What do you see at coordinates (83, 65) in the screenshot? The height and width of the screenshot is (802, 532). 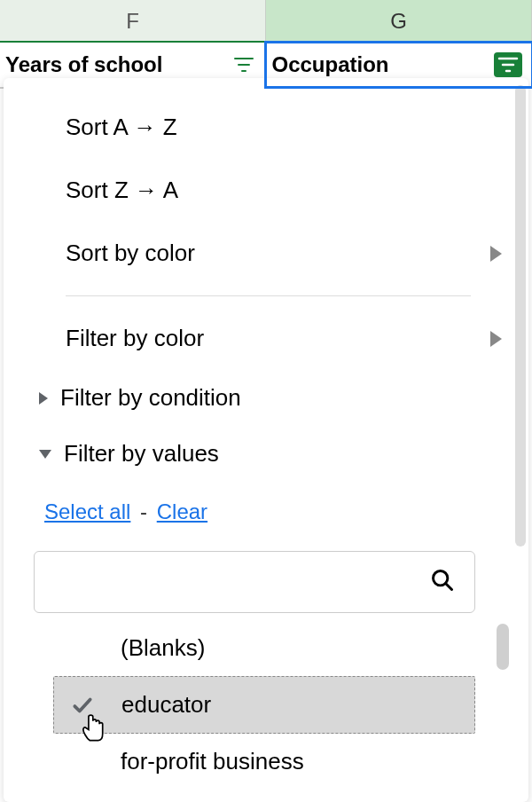 I see `column-header-f-label: Years of school` at bounding box center [83, 65].